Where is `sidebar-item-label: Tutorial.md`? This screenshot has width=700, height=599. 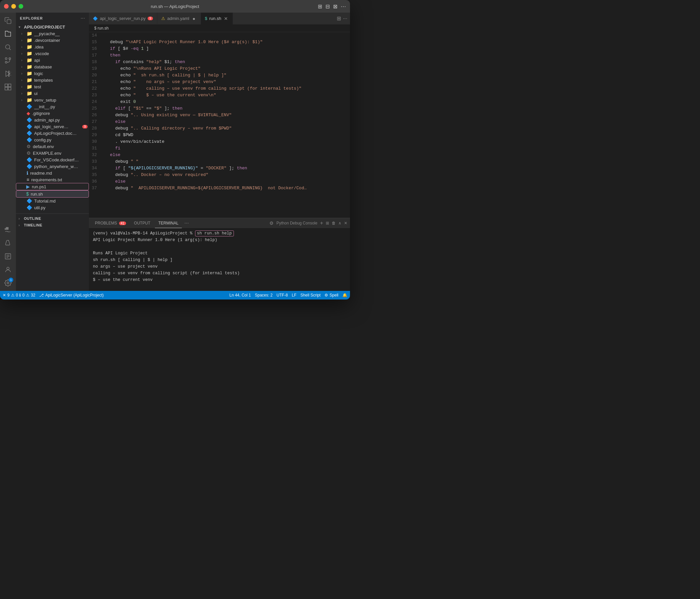 sidebar-item-label: Tutorial.md is located at coordinates (45, 201).